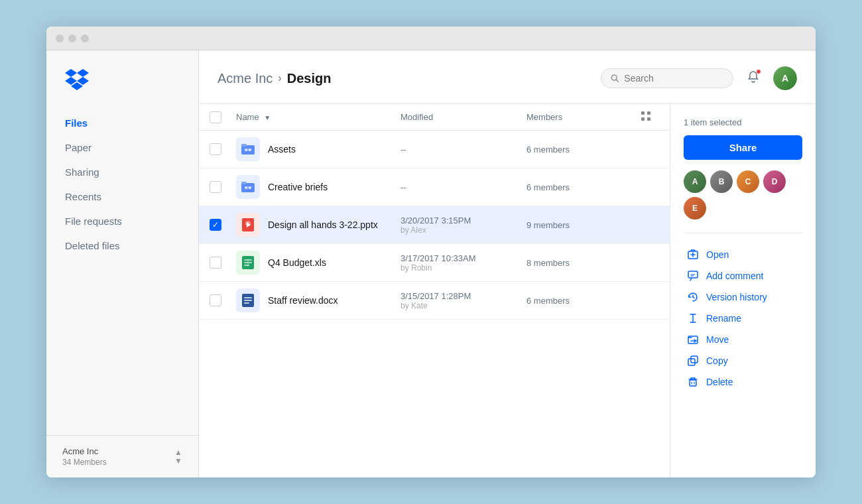  What do you see at coordinates (699, 78) in the screenshot?
I see `header-right: A` at bounding box center [699, 78].